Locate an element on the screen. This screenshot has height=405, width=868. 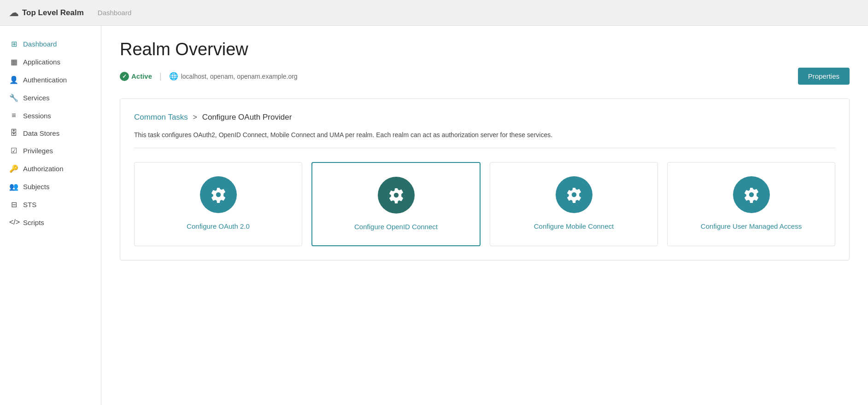
common-tasks-link: Common Tasks is located at coordinates (161, 117).